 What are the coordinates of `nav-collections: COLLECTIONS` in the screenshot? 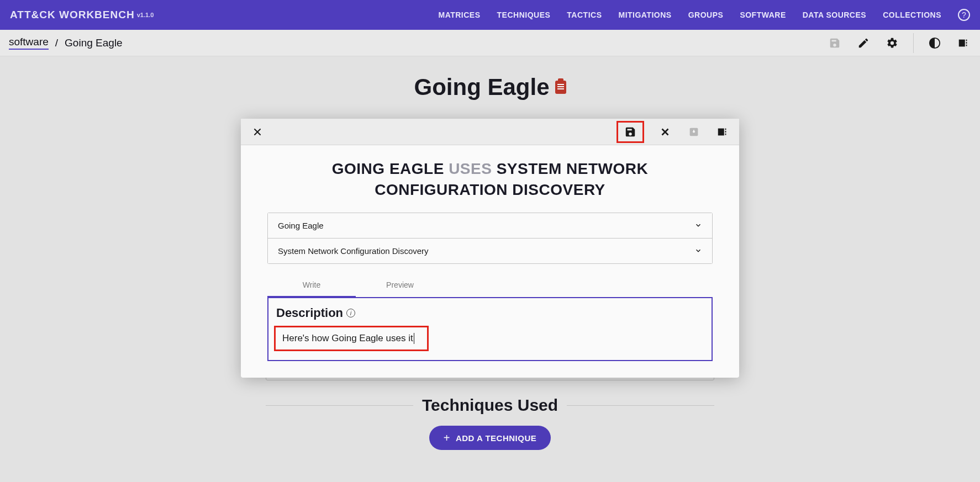 It's located at (912, 15).